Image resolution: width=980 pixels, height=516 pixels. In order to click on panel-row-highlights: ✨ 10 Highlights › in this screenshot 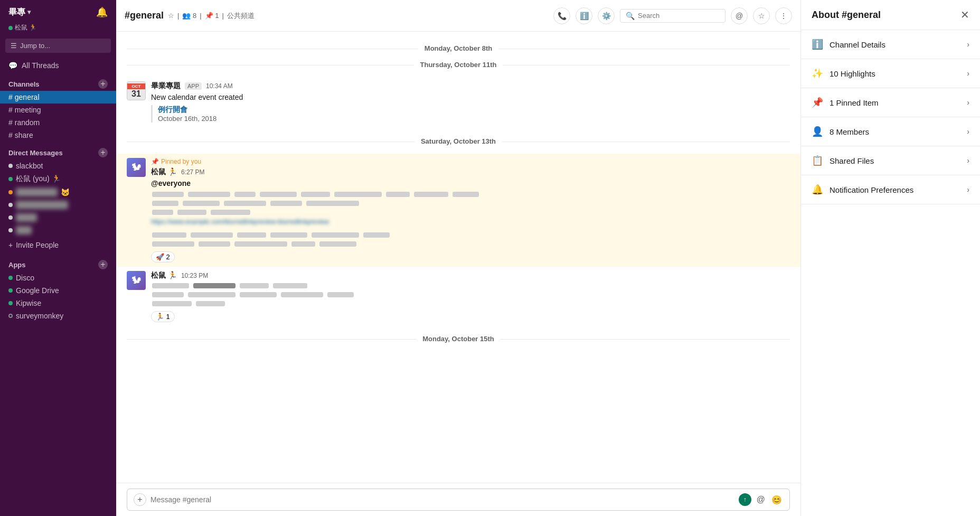, I will do `click(890, 74)`.